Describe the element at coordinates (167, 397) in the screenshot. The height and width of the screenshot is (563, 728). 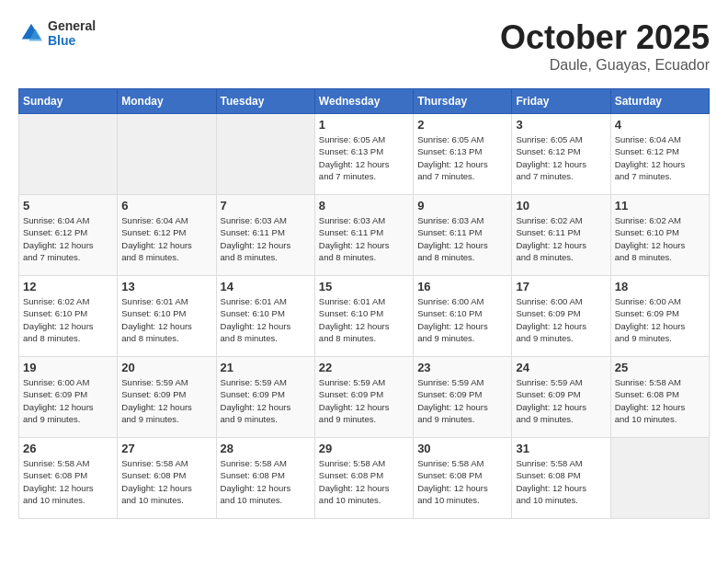
I see `calendar-cell: 20Sunrise: 5:59 AM Sunset: 6:09 PM Dayli…` at that location.